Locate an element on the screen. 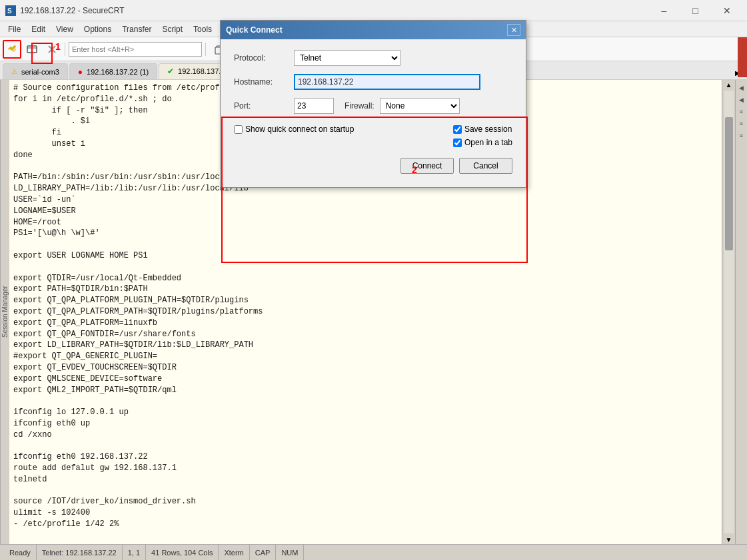 This screenshot has height=560, width=747. firewall-label: Firewall: is located at coordinates (360, 106).